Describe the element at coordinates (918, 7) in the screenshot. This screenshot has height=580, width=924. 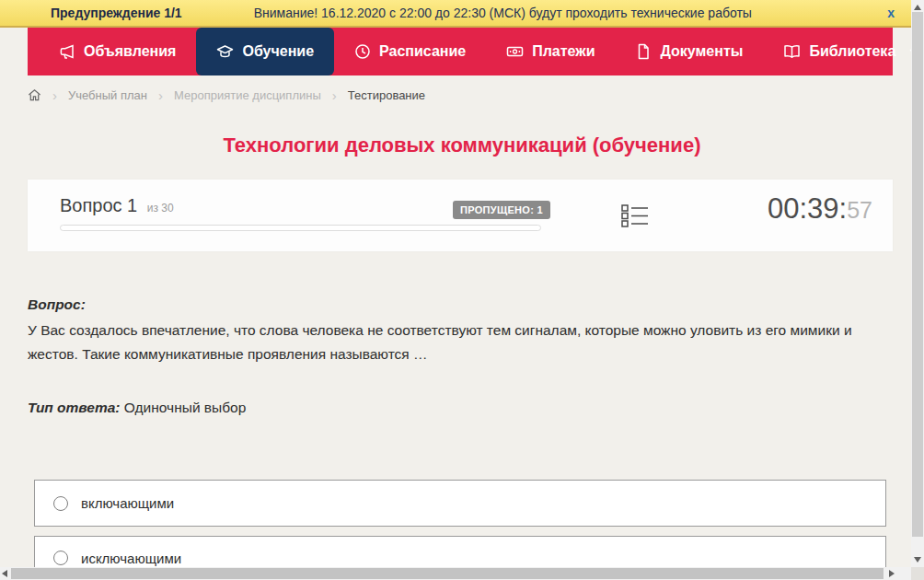
I see `scroll-up-arrow-icon` at that location.